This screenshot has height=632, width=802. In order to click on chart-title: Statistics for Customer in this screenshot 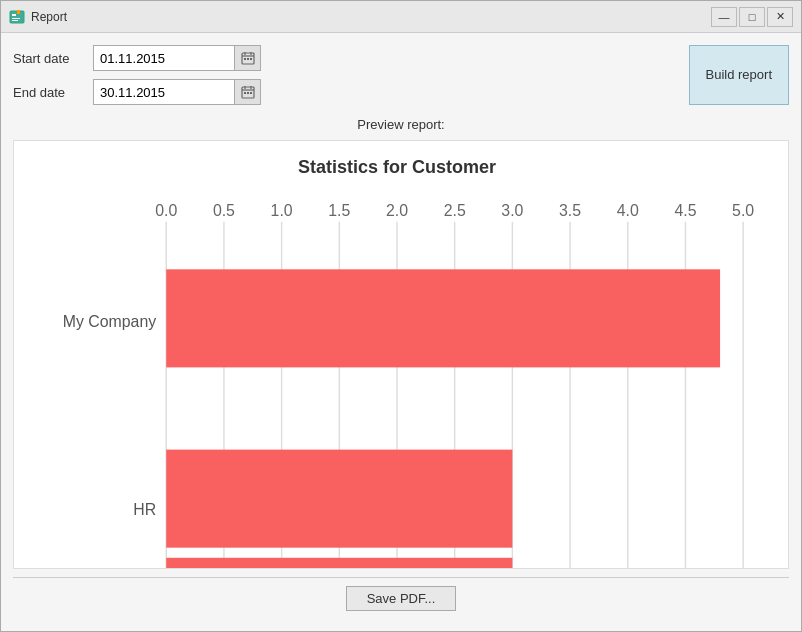, I will do `click(397, 168)`.